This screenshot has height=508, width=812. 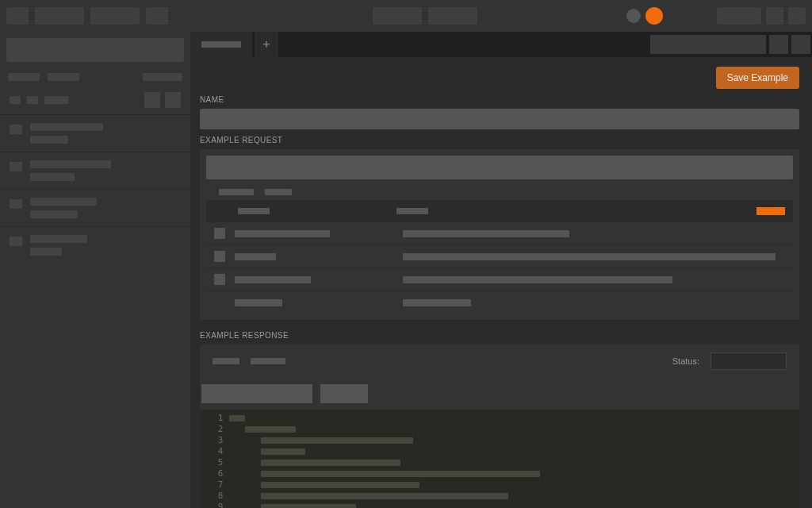 What do you see at coordinates (749, 361) in the screenshot?
I see `status-input` at bounding box center [749, 361].